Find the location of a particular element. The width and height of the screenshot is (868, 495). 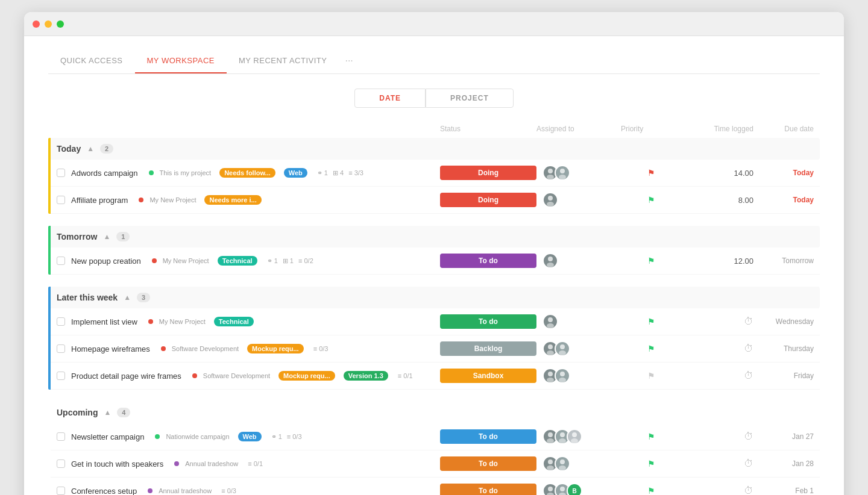

tab-bar: QUICK ACCESS MY WORKSPACE MY RECENT ACTI… is located at coordinates (434, 61).